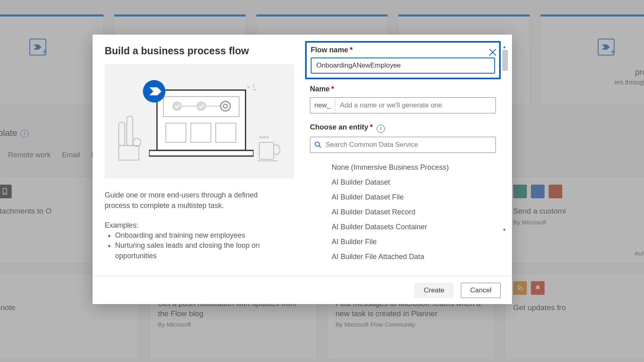 The width and height of the screenshot is (644, 362). What do you see at coordinates (403, 257) in the screenshot?
I see `entity-option: AI Builder File Attached Data` at bounding box center [403, 257].